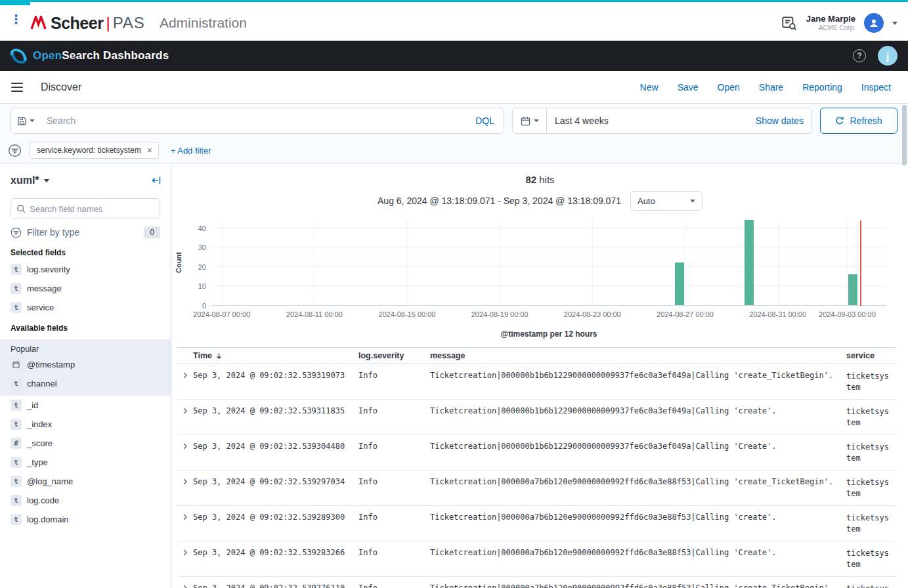 The image size is (908, 588). Describe the element at coordinates (485, 121) in the screenshot. I see `dql-button: DQL` at that location.